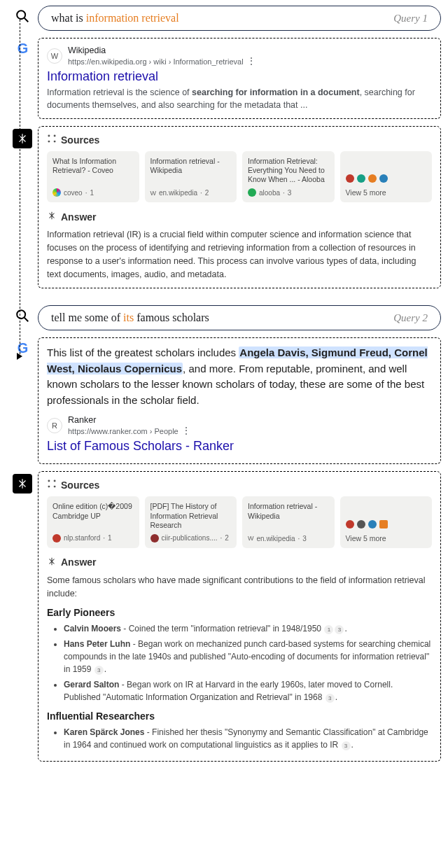  What do you see at coordinates (69, 18) in the screenshot?
I see `query-text: what is` at bounding box center [69, 18].